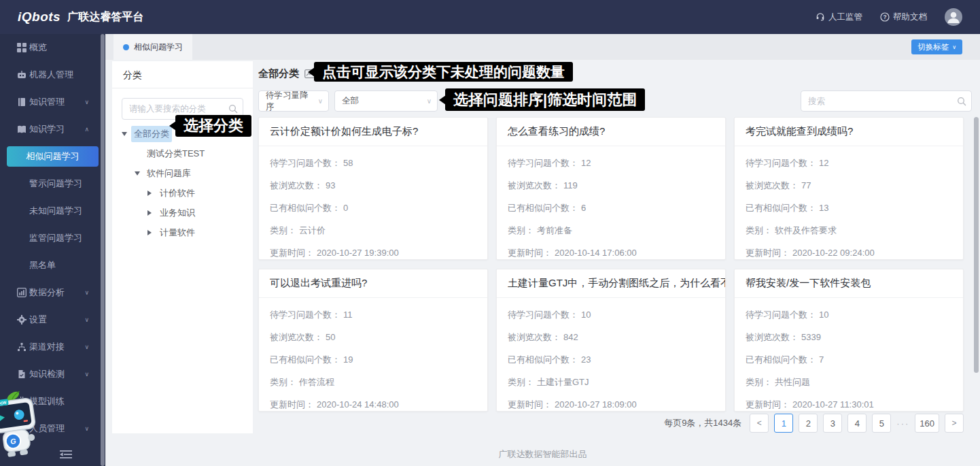 Image resolution: width=980 pixels, height=466 pixels. What do you see at coordinates (56, 184) in the screenshot?
I see `sidebar-item-label: 警示问题学习` at bounding box center [56, 184].